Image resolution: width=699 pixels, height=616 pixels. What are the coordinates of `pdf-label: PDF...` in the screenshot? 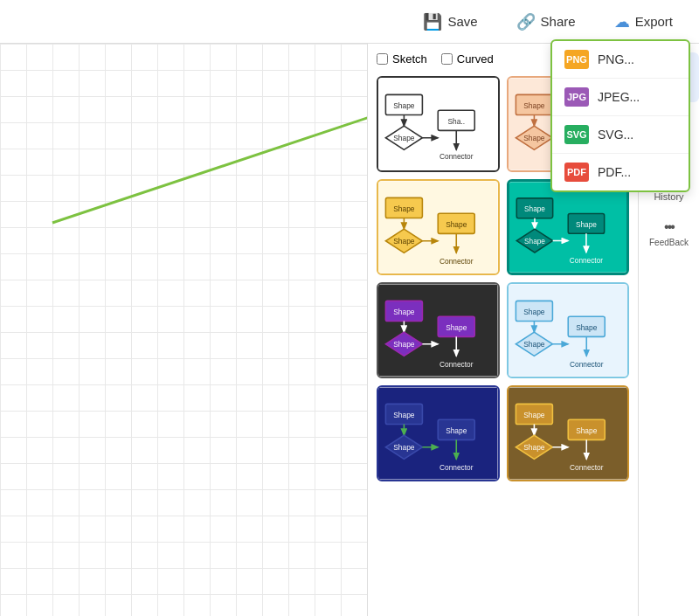 It's located at (614, 172).